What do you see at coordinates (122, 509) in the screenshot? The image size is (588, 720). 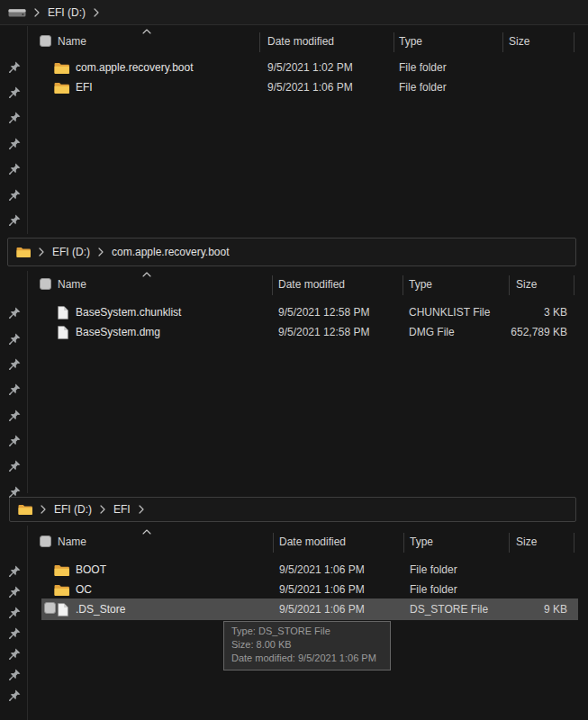 I see `breadcrumb-item: EFI` at bounding box center [122, 509].